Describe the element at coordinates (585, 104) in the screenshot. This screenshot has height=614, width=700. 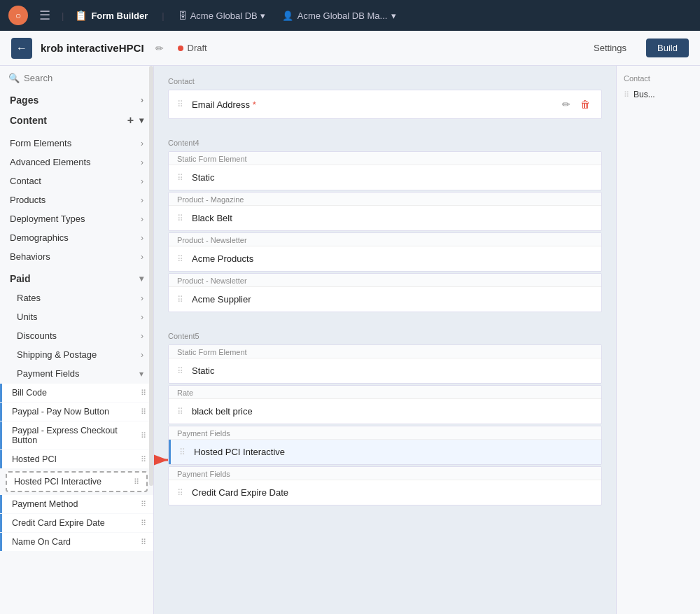
I see `email-delete-button: 🗑` at that location.